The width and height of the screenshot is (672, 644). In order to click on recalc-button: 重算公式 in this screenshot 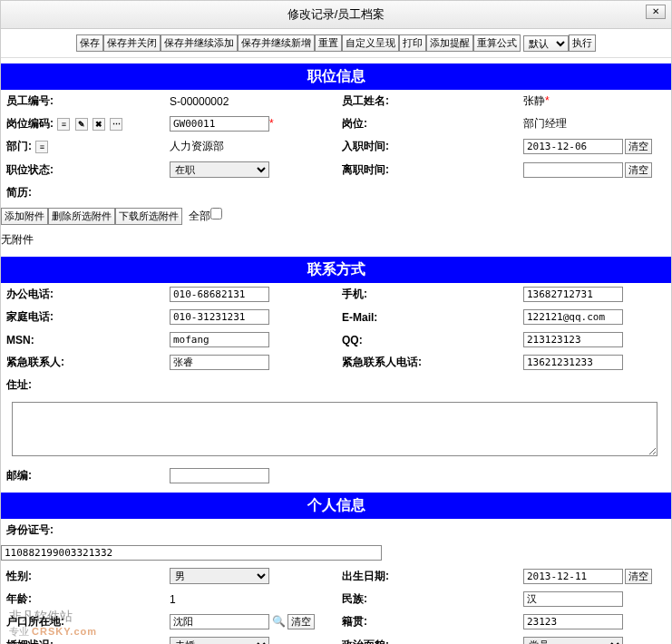, I will do `click(497, 44)`.